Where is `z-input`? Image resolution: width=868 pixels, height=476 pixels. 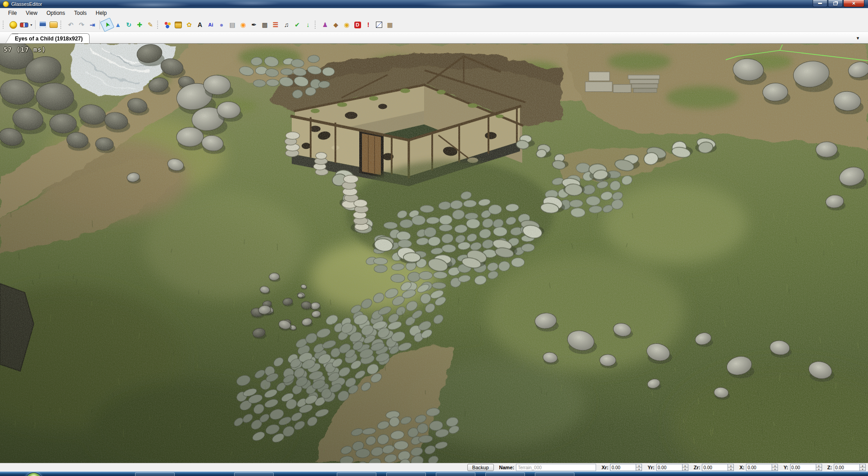 z-input is located at coordinates (846, 467).